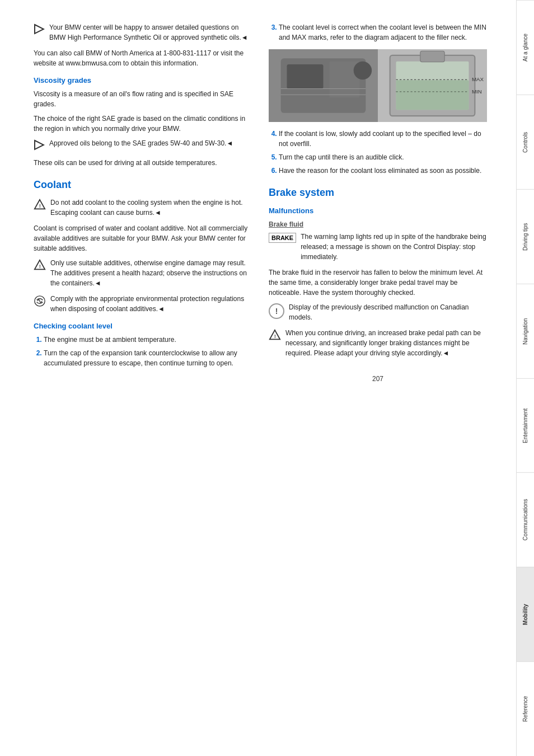 The width and height of the screenshot is (534, 756). Describe the element at coordinates (383, 32) in the screenshot. I see `coolant-step3: The coolant level is correct when the co…` at that location.